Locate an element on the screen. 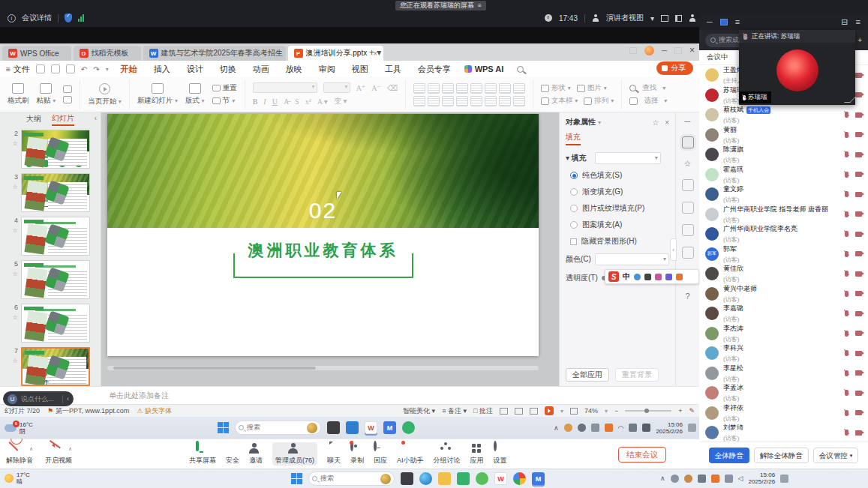 Image resolution: width=868 pixels, height=488 pixels. ribbon-tab: 设计 is located at coordinates (195, 69).